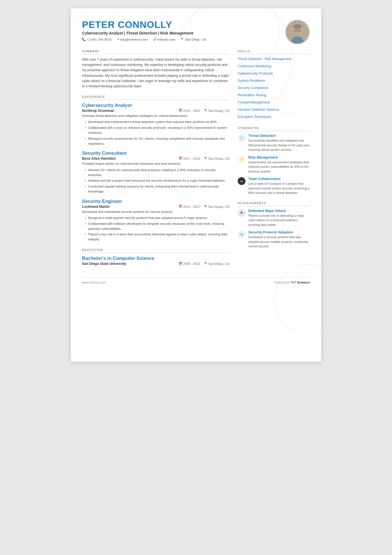 The height and width of the screenshot is (555, 392). Describe the element at coordinates (156, 257) in the screenshot. I see `education-section: EDUCATION Bachelor's in Computer Science…` at that location.